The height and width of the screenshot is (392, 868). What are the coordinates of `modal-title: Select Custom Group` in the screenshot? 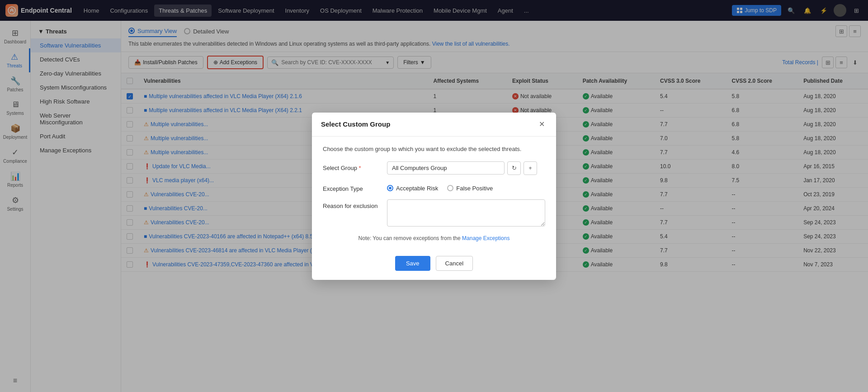 It's located at (355, 124).